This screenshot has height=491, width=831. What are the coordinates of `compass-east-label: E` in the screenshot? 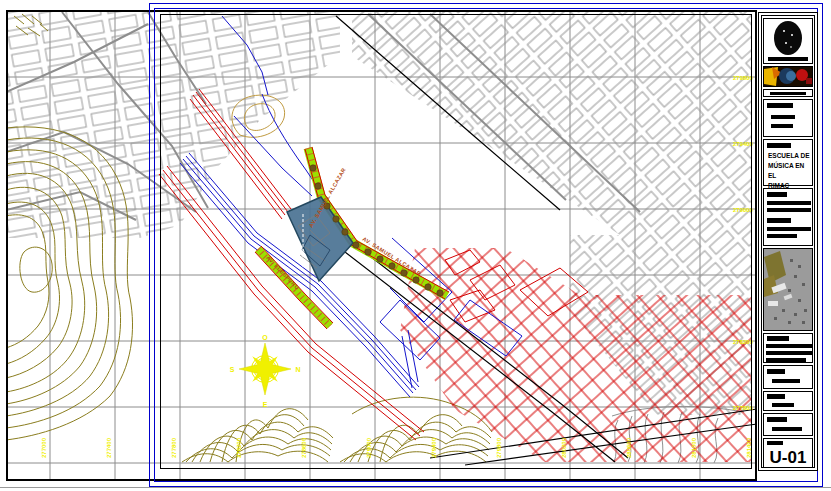 It's located at (266, 404).